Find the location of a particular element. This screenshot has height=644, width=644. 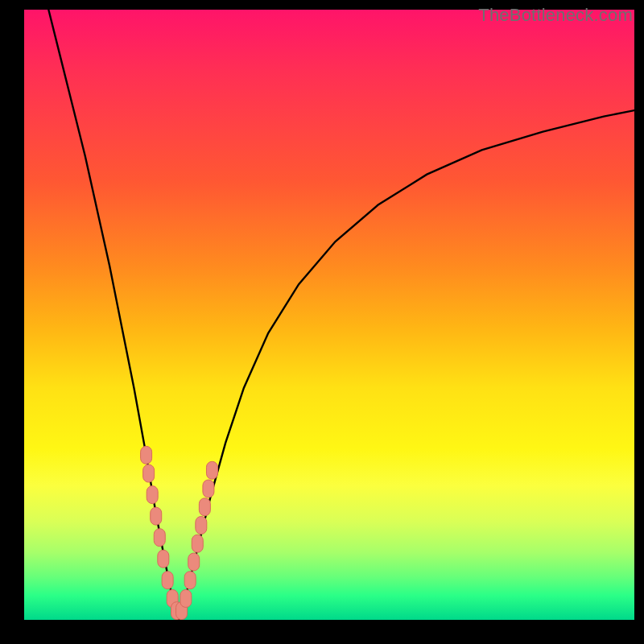

marker-cluster is located at coordinates (180, 533).